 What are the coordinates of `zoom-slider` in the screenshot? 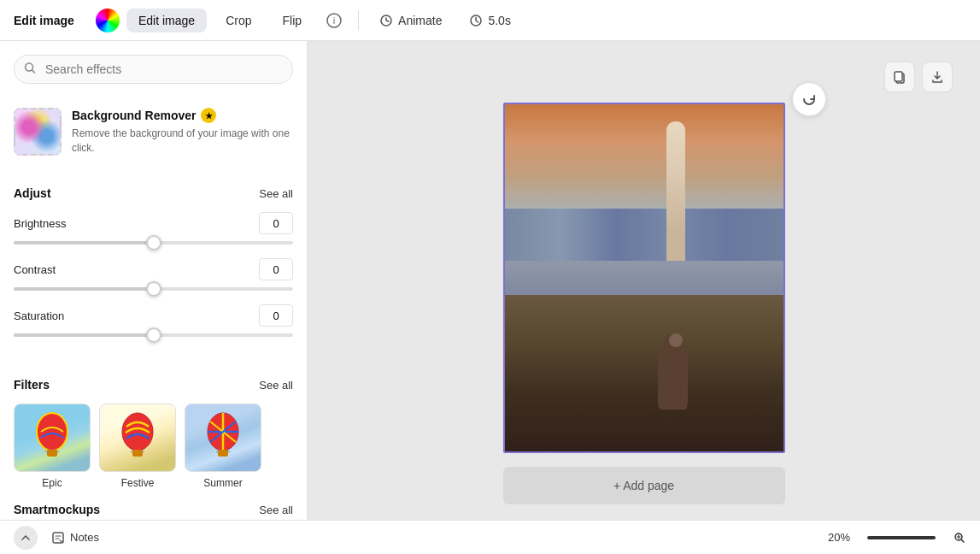 It's located at (901, 538).